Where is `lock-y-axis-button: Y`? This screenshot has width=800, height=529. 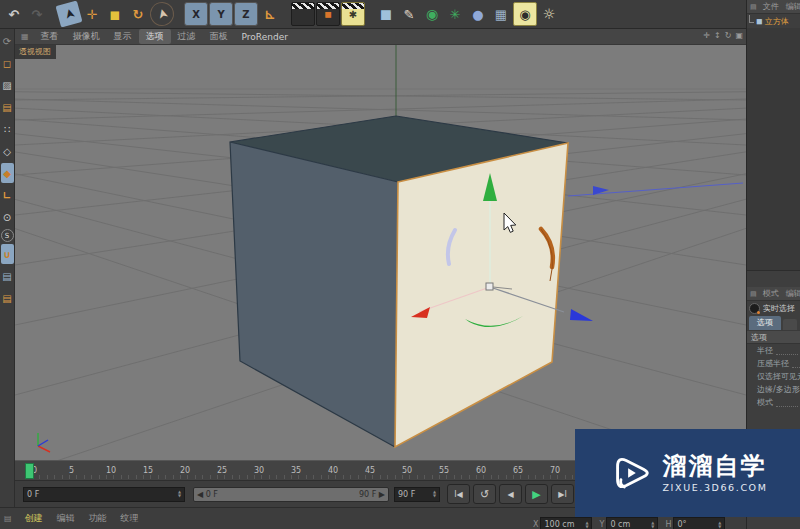
lock-y-axis-button: Y is located at coordinates (221, 14).